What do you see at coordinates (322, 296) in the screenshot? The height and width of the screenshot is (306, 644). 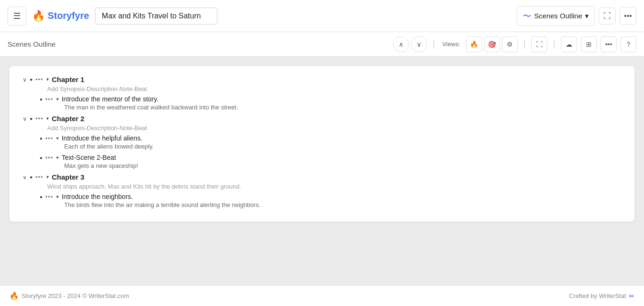 I see `footer: 🔥 Storyfyre 2023 - 2024 © WriterStat.com…` at bounding box center [322, 296].